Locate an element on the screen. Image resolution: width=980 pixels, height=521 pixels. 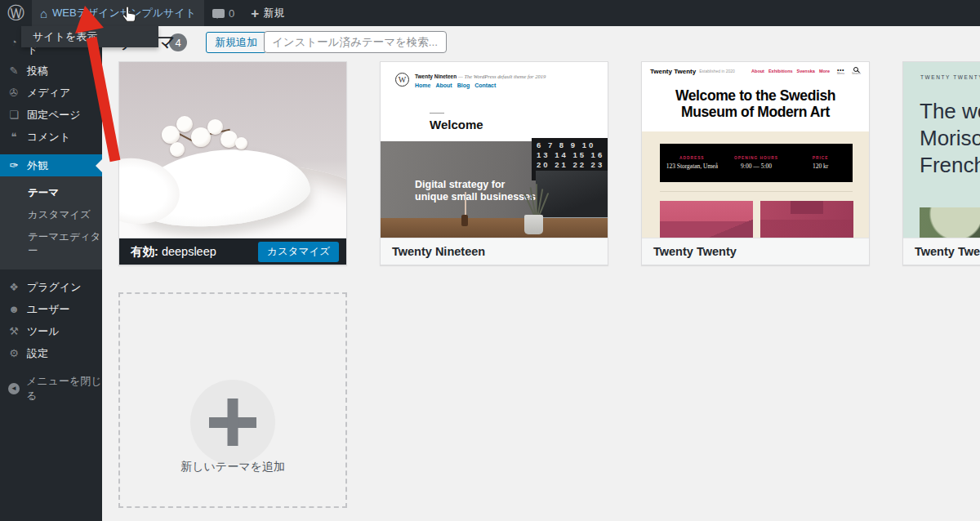
submenu-item-theme-editor: テーマエディター is located at coordinates (51, 244).